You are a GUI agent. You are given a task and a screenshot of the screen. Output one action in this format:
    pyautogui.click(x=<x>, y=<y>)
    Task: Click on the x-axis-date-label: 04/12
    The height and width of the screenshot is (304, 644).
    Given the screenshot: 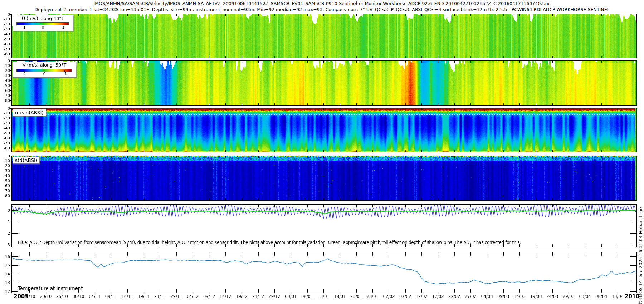 What is the action you would take?
    pyautogui.click(x=193, y=296)
    